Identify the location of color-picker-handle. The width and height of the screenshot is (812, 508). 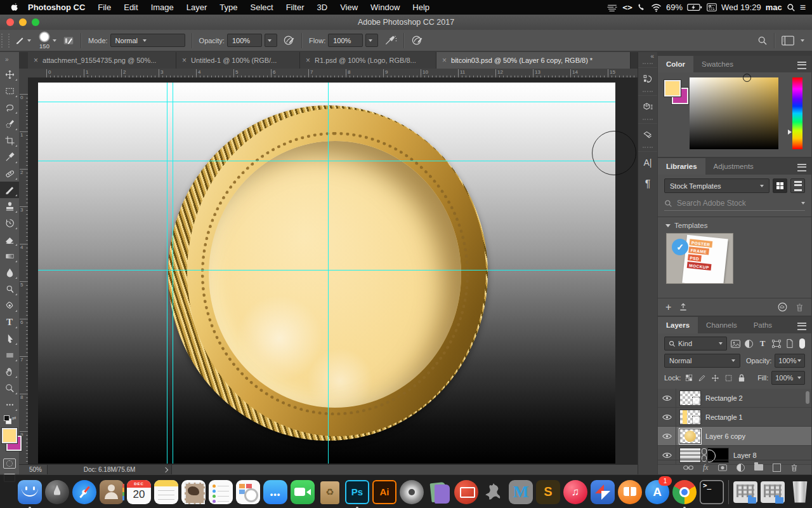
(747, 77).